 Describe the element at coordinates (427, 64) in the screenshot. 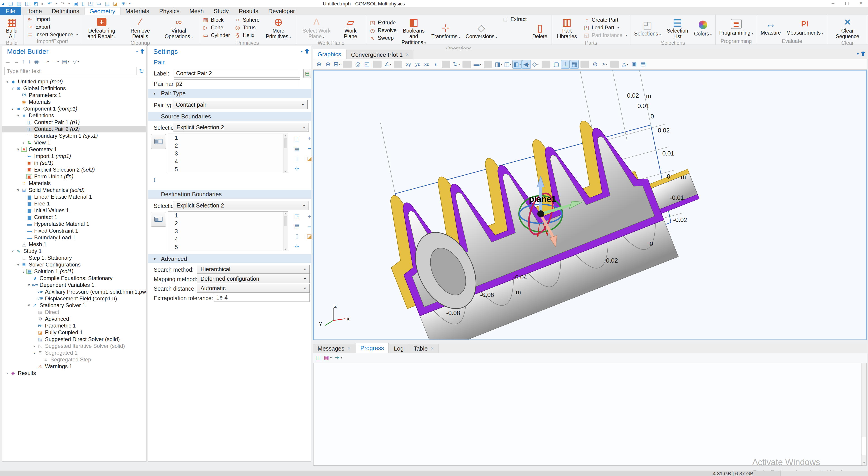

I see `view-xz-button: xz` at that location.